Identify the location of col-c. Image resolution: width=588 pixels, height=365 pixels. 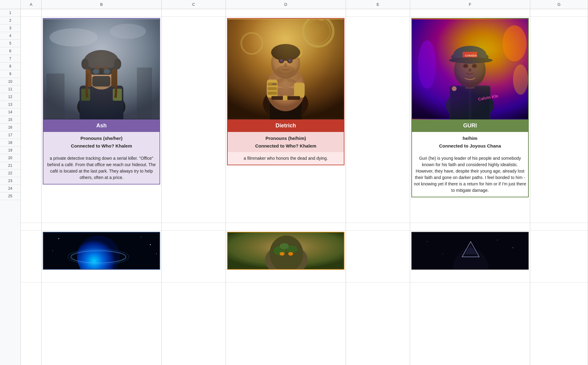
(194, 187).